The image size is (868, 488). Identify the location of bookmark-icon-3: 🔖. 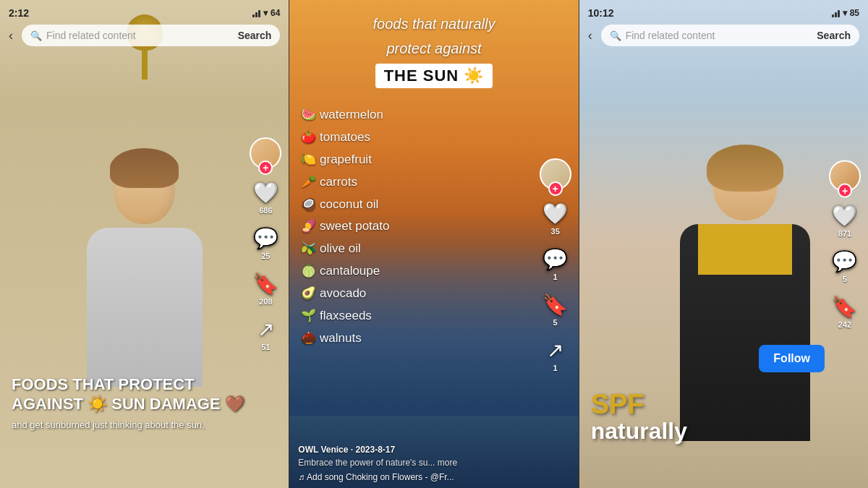
(845, 307).